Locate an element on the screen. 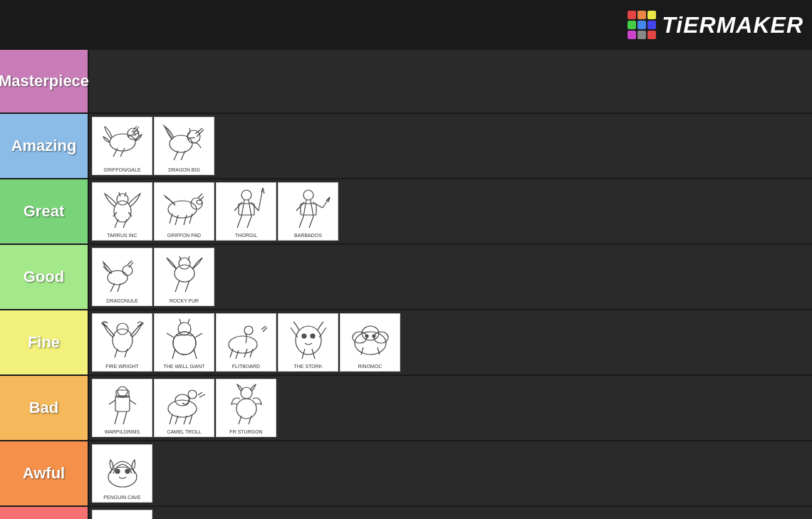 This screenshot has height=519, width=812. tier-card: GRIFFON/GALE is located at coordinates (123, 146).